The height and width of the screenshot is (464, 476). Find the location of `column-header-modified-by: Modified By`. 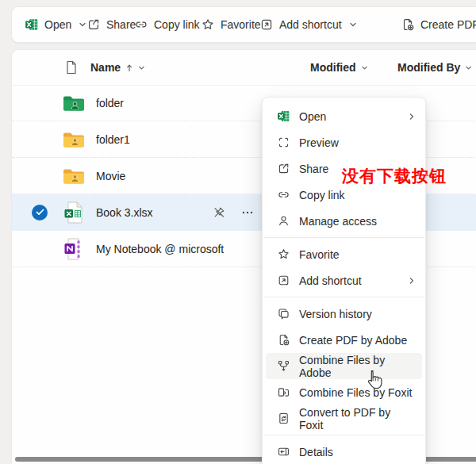

column-header-modified-by: Modified By is located at coordinates (435, 67).